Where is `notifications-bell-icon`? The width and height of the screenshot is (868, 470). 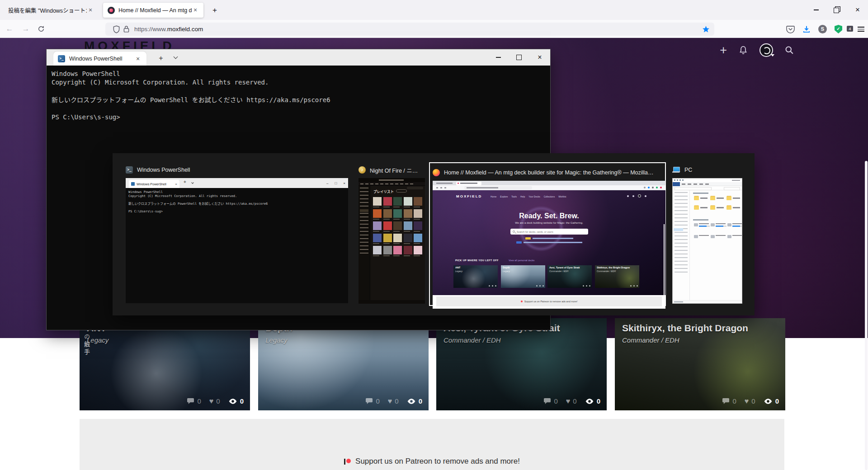 notifications-bell-icon is located at coordinates (743, 51).